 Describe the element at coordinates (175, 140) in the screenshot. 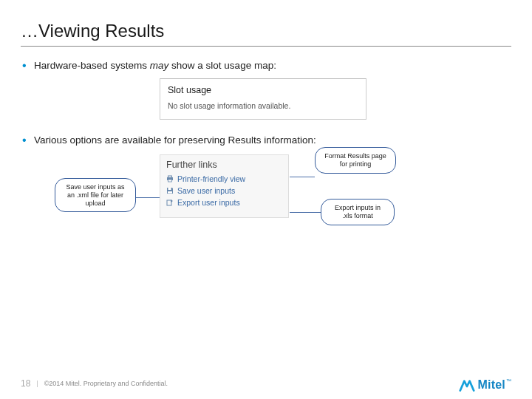

I see `bullet-options-text: Various options are available for preser…` at that location.